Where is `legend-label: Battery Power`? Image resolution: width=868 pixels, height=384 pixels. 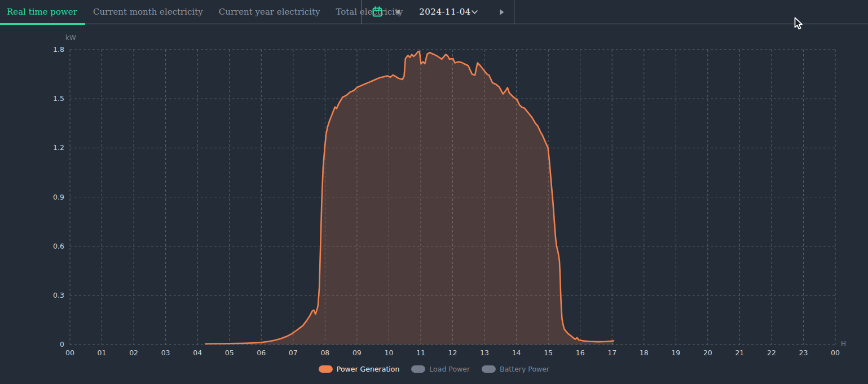 legend-label: Battery Power is located at coordinates (525, 369).